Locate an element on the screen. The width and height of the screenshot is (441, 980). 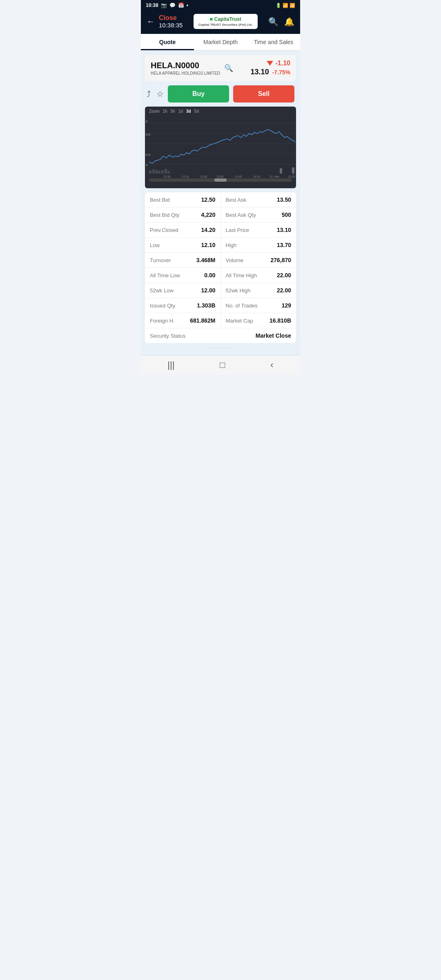
stats-cell-foreign: Foreign H. 681.862M is located at coordinates (183, 321).